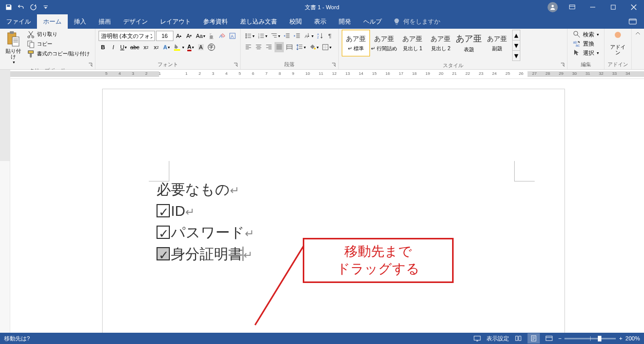 Image resolution: width=644 pixels, height=344 pixels. I want to click on superscript-button: x2, so click(157, 47).